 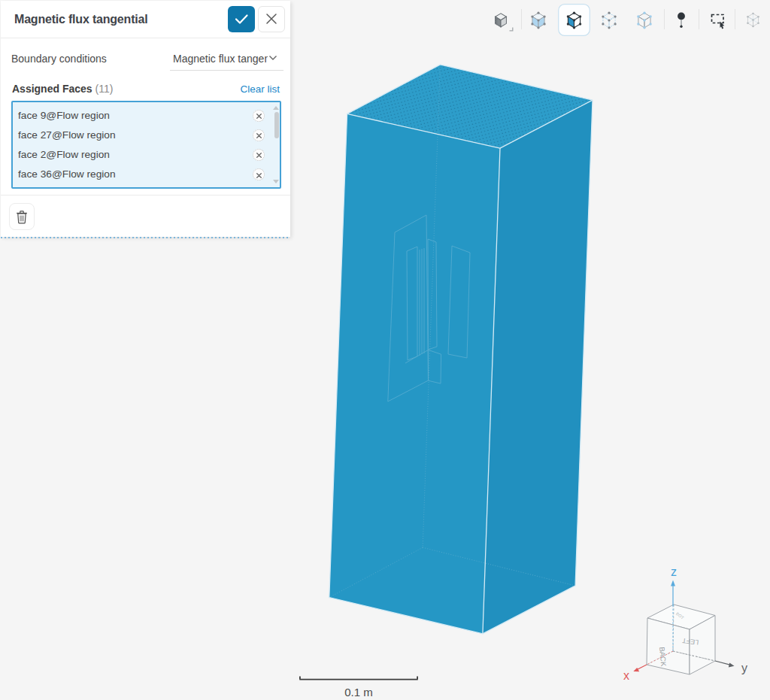 What do you see at coordinates (359, 692) in the screenshot?
I see `svg-text: 0.1 m` at bounding box center [359, 692].